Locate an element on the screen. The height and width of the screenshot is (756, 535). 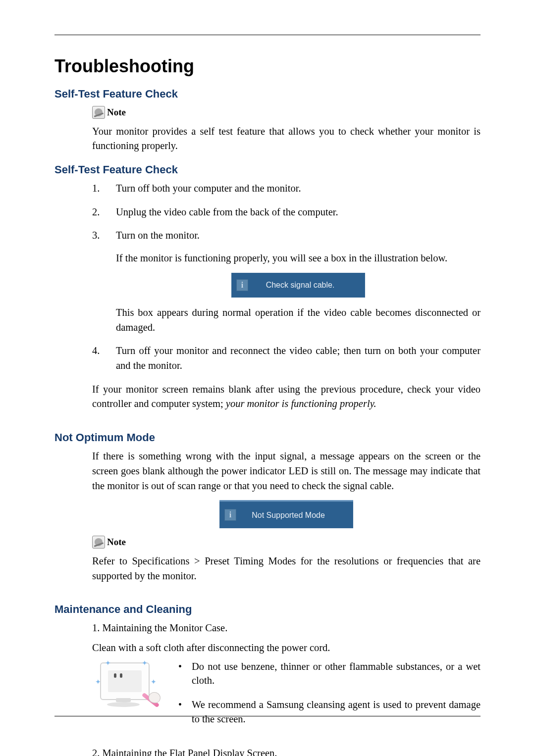
list-item: 4. Turn off your monitor and reconnect t… is located at coordinates (286, 358).